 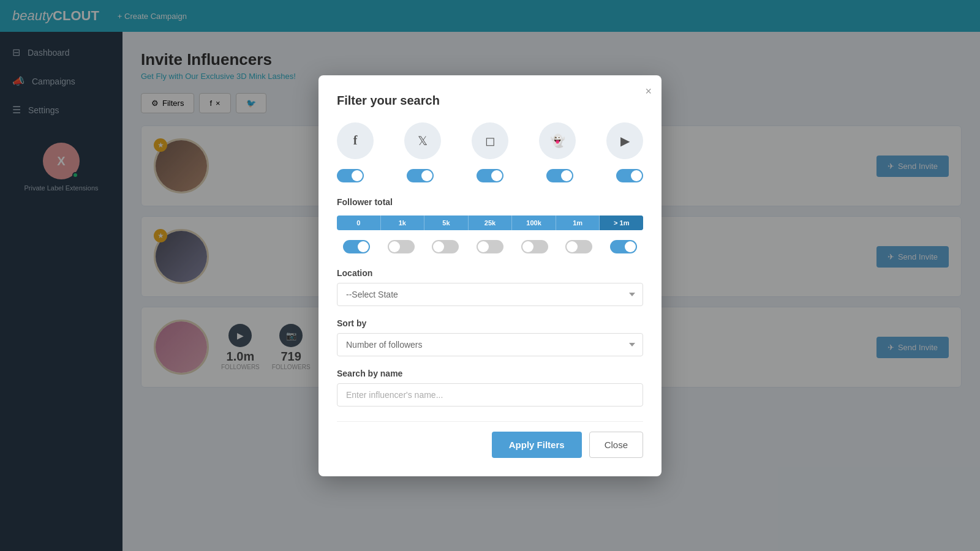 What do you see at coordinates (490, 141) in the screenshot?
I see `social-icons-row: f 𝕏 ◻ 👻 ▶` at bounding box center [490, 141].